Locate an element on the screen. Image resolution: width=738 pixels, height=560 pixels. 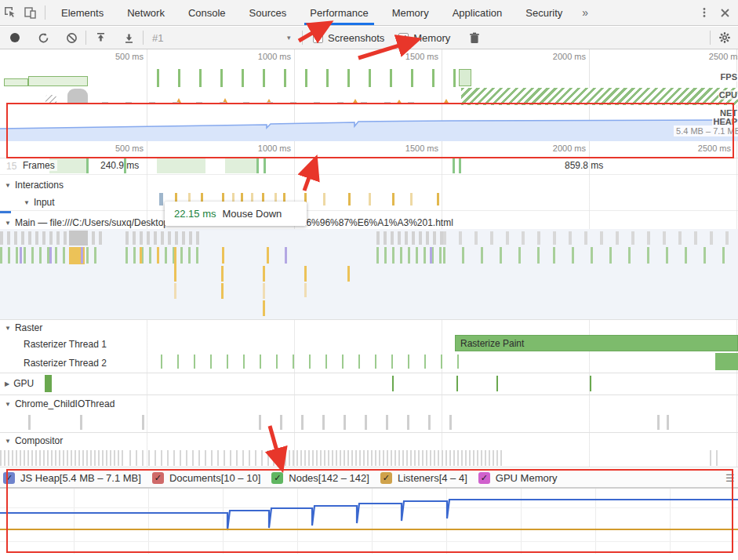
compositor-section-header: ▼Compositor is located at coordinates (34, 441).